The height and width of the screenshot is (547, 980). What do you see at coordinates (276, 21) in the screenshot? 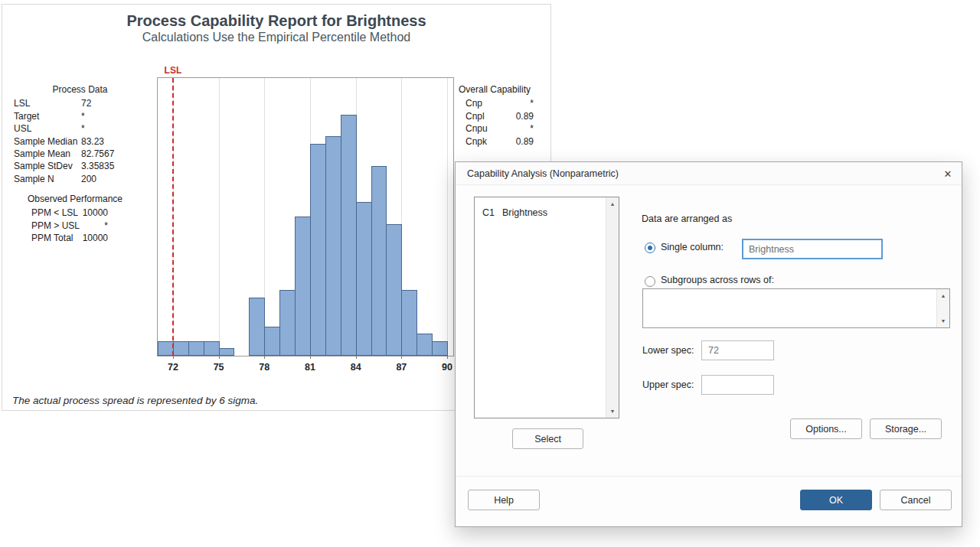
I see `report-title: Process Capability Report for Brightness` at bounding box center [276, 21].